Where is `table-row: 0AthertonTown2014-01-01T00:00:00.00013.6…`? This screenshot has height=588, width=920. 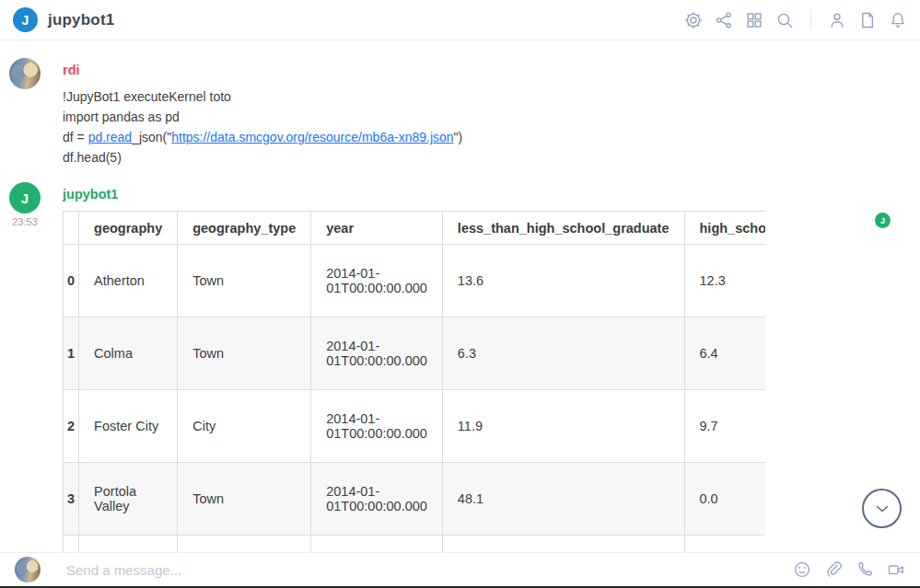
table-row: 0AthertonTown2014-01-01T00:00:00.00013.6… is located at coordinates (414, 282).